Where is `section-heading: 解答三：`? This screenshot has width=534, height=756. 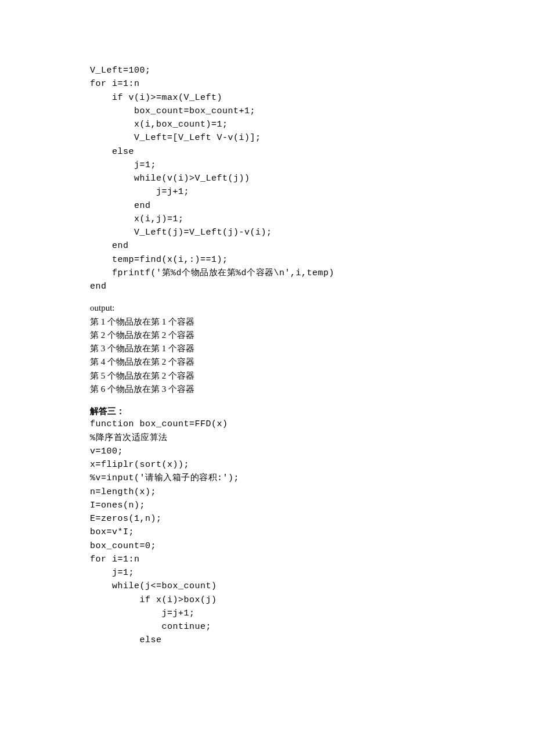
section-heading: 解答三： is located at coordinates (267, 411).